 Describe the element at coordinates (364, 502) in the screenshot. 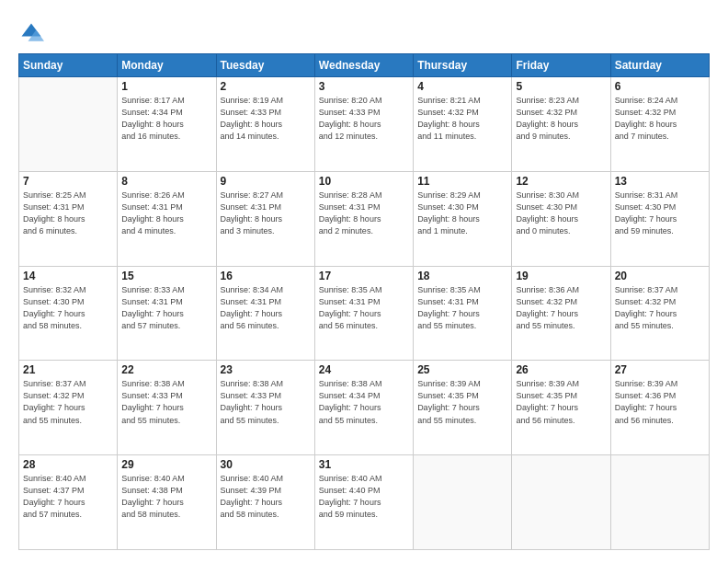

I see `calendar-cell: 31Sunrise: 8:40 AM Sunset: 4:40 PM Dayli…` at that location.